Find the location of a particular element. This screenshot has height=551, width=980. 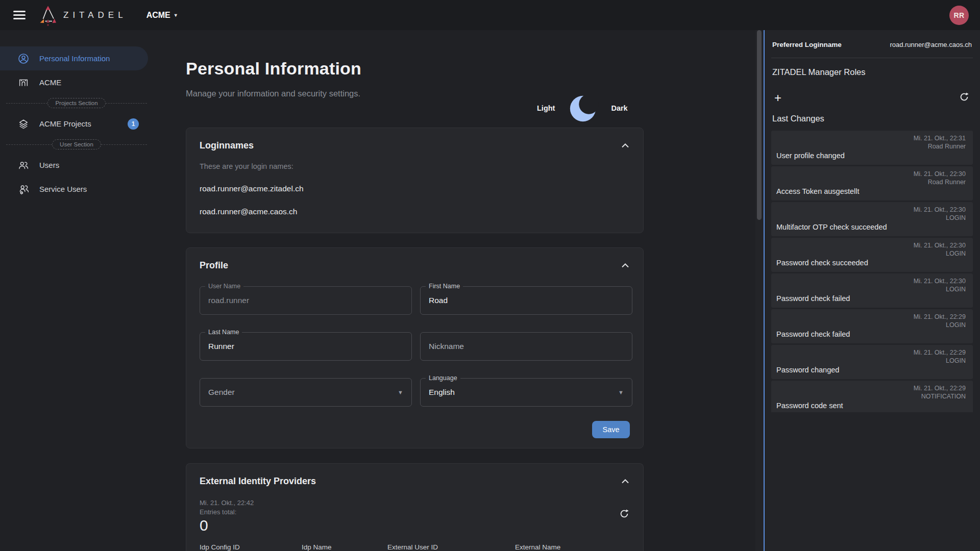

sidebar-item-label: ACME is located at coordinates (50, 83).